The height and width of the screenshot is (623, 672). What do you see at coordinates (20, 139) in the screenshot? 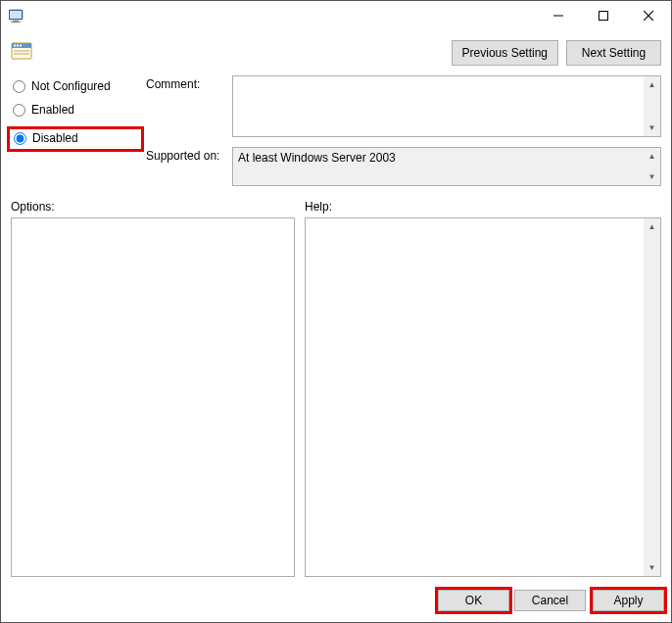
I see `radio-disabled-input` at bounding box center [20, 139].